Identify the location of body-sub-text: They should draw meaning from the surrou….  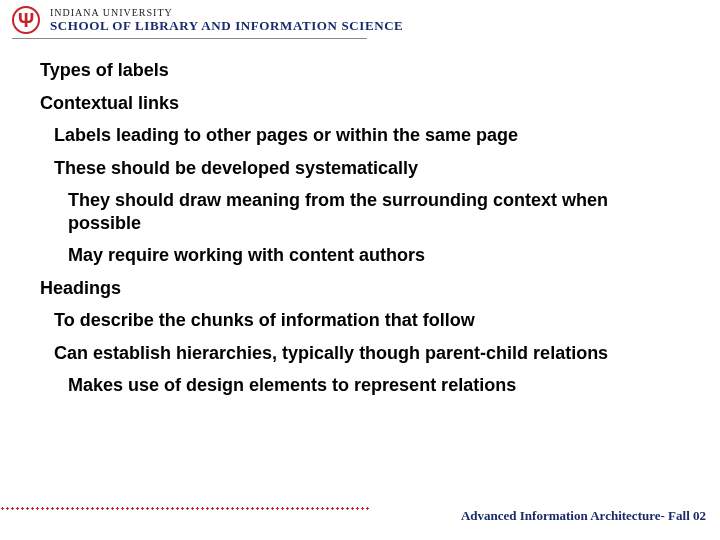
(374, 212).